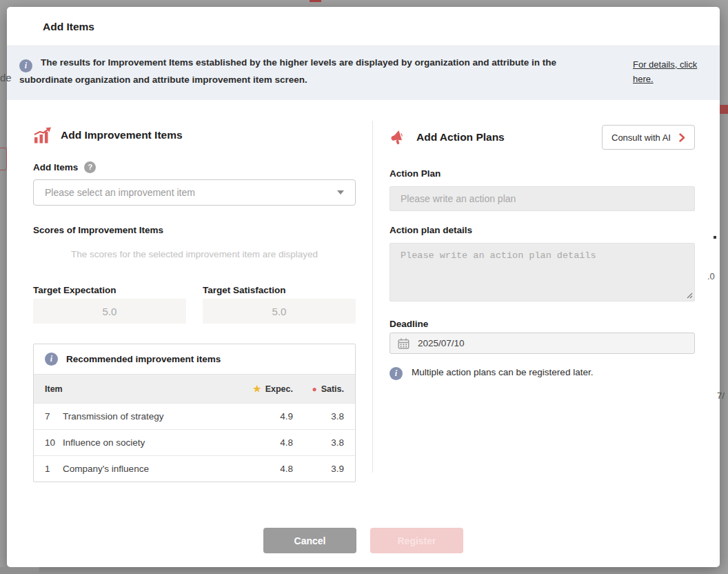 Image resolution: width=728 pixels, height=574 pixels. Describe the element at coordinates (194, 254) in the screenshot. I see `scores-placeholder-text: The scores for the selected improvement …` at that location.